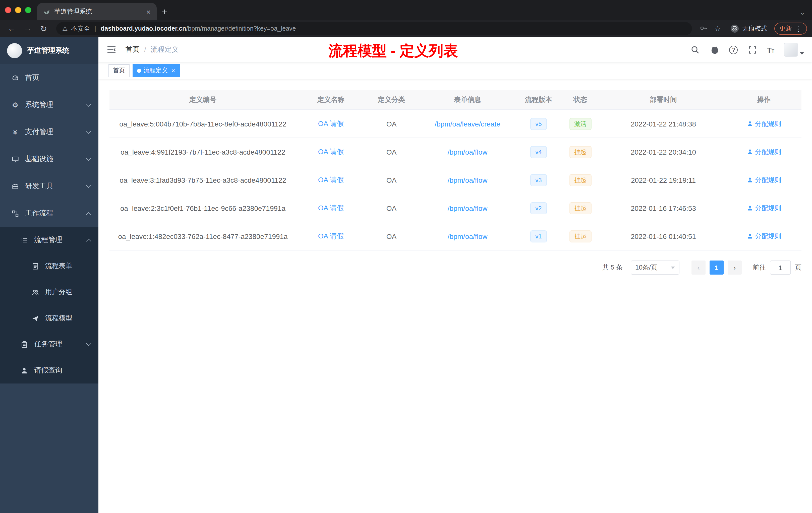  What do you see at coordinates (664, 208) in the screenshot?
I see `cell-deploy-time: 2022-01-16 17:46:53` at bounding box center [664, 208].